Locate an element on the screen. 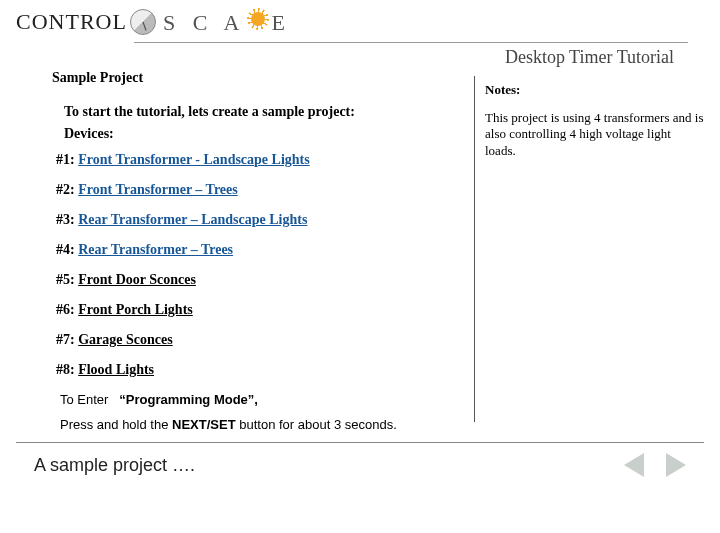 The width and height of the screenshot is (720, 533). device-number: #8: is located at coordinates (67, 370).